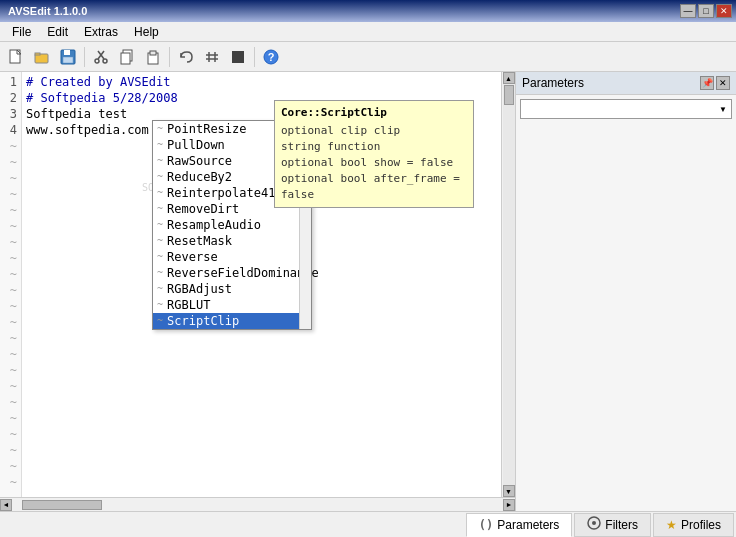 The width and height of the screenshot is (736, 537). What do you see at coordinates (14, 306) in the screenshot?
I see `line-num-15: ~` at bounding box center [14, 306].